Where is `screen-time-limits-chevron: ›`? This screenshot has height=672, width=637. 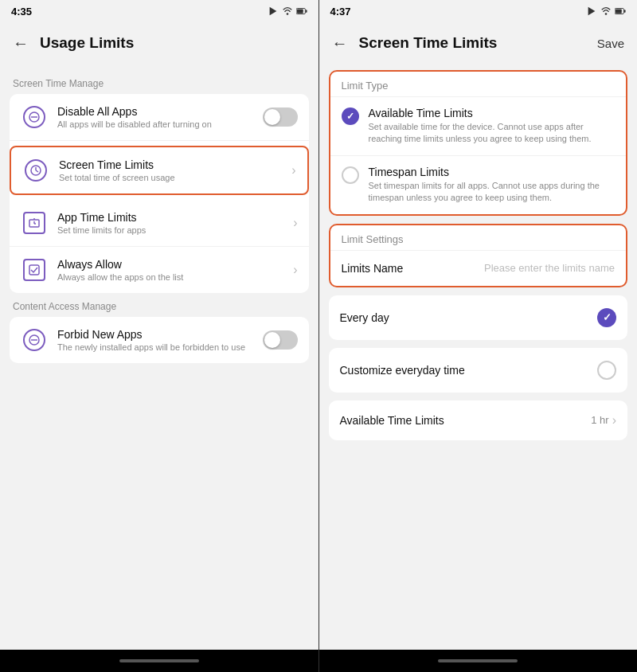 screen-time-limits-chevron: › is located at coordinates (293, 170).